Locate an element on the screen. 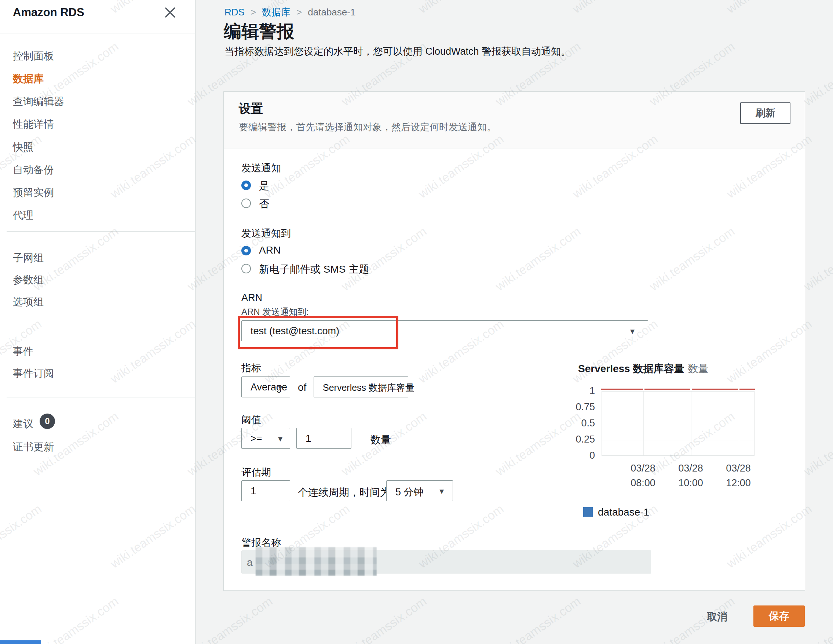 The height and width of the screenshot is (644, 833). threshold-operator-value: >= is located at coordinates (256, 439).